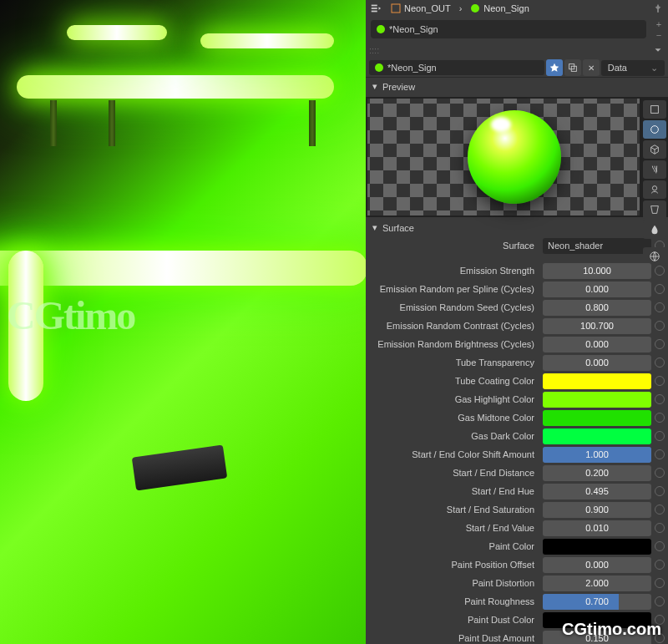 The width and height of the screenshot is (668, 644). Describe the element at coordinates (597, 473) in the screenshot. I see `number-field: 0.200` at that location.